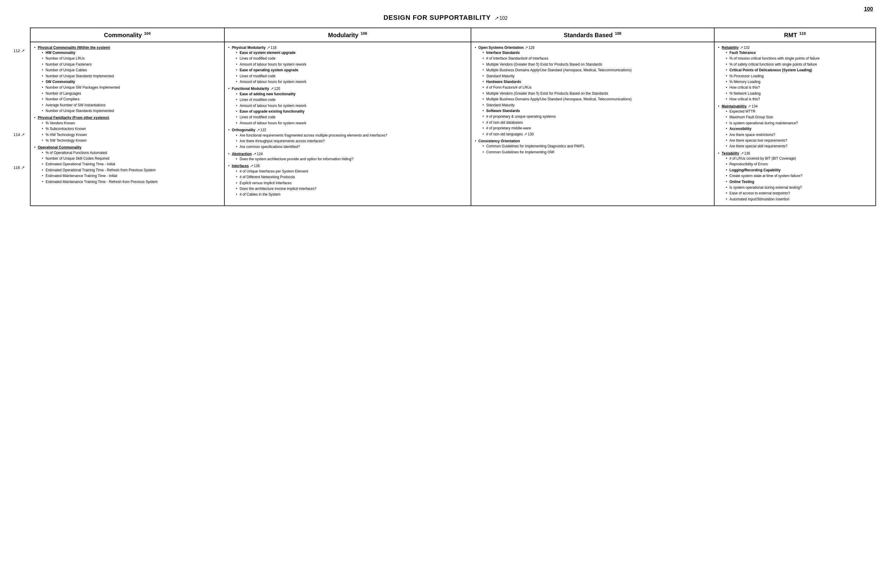  Describe the element at coordinates (348, 124) in the screenshot. I see `modularity-content: Physical Modularity ↗ 118 Ease of system…` at that location.